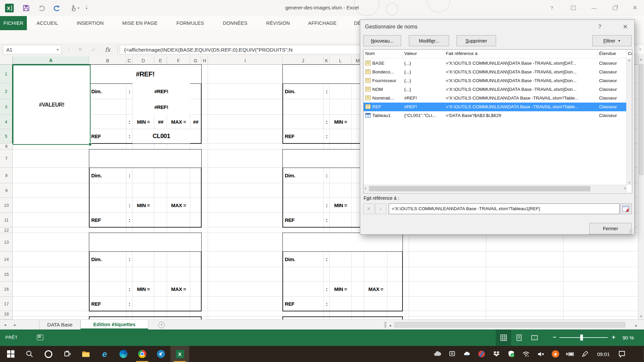  Describe the element at coordinates (6, 122) in the screenshot. I see `row-header-4: 4` at that location.